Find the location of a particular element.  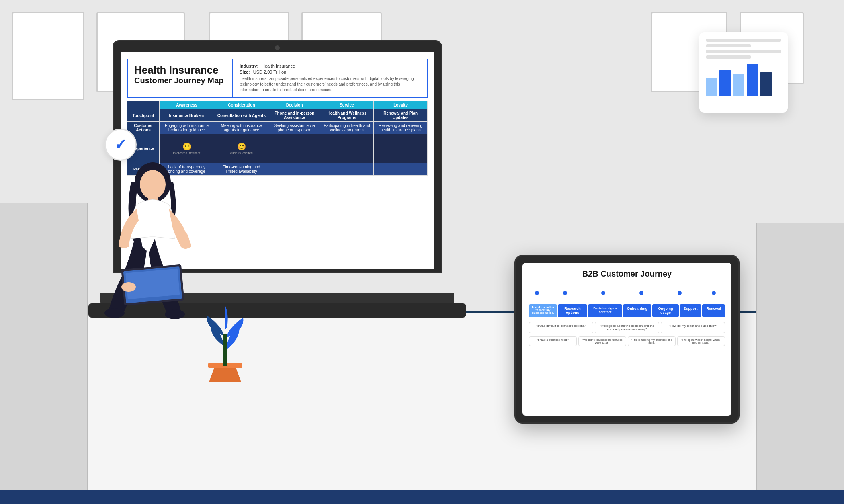

quote-2: "I feel good about the decision and the … is located at coordinates (627, 328).